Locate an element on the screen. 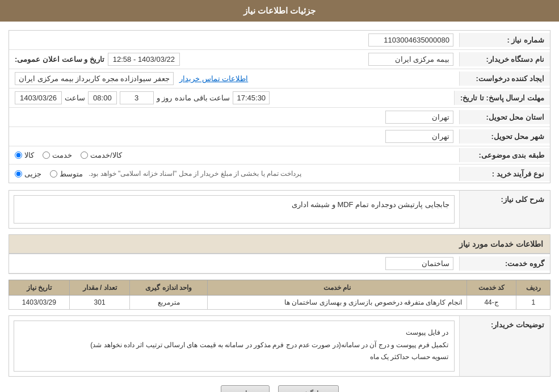 This screenshot has height=392, width=559. buyer-org-value: بیمه مرکزی ایران is located at coordinates (322, 59).